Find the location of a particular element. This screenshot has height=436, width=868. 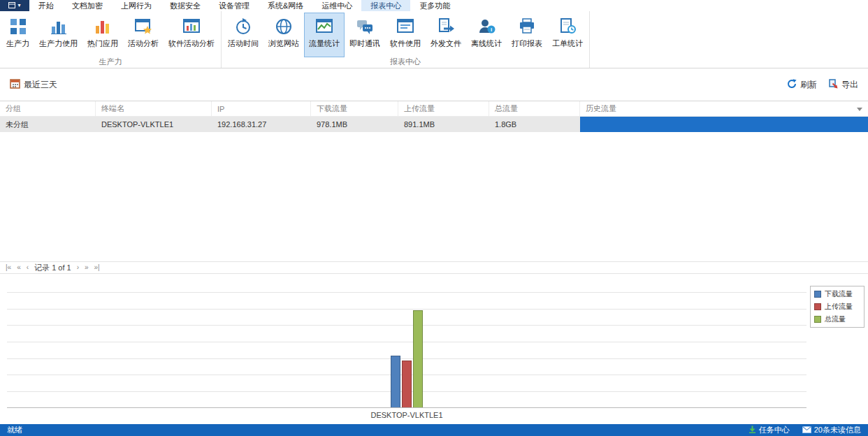

ribbon-group-label: 报表中心 is located at coordinates (405, 62).